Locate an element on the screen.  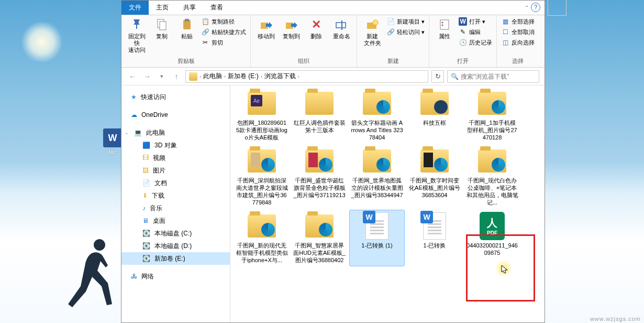
sidebar-disk-d: 💽本地磁盘 (D:) is located at coordinates (176, 246).